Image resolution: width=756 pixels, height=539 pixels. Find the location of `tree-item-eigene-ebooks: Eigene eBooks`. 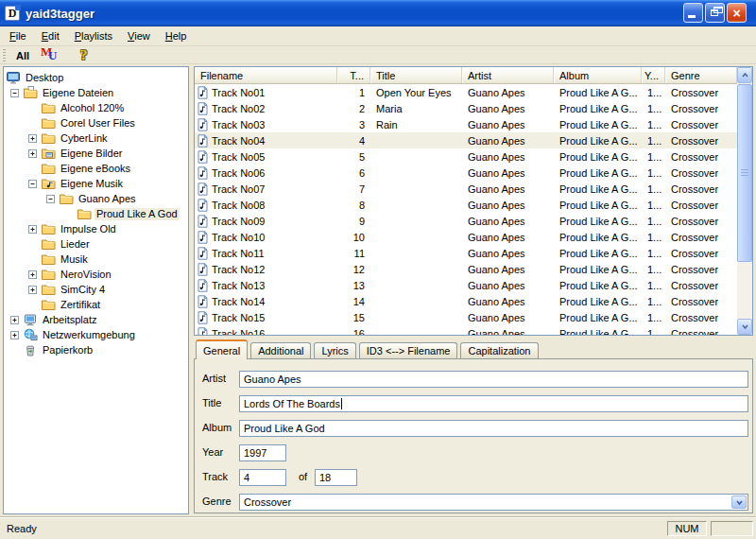

tree-item-eigene-ebooks: Eigene eBooks is located at coordinates (96, 168).